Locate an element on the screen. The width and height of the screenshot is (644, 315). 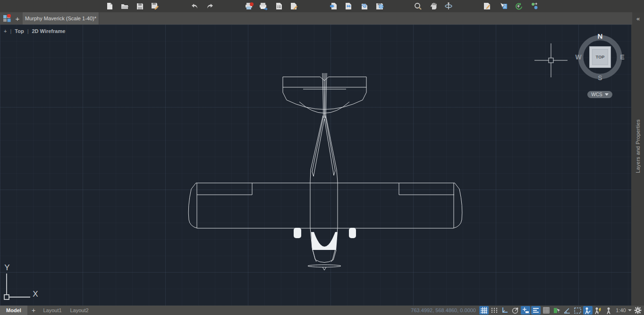
import-icon is located at coordinates (333, 6).